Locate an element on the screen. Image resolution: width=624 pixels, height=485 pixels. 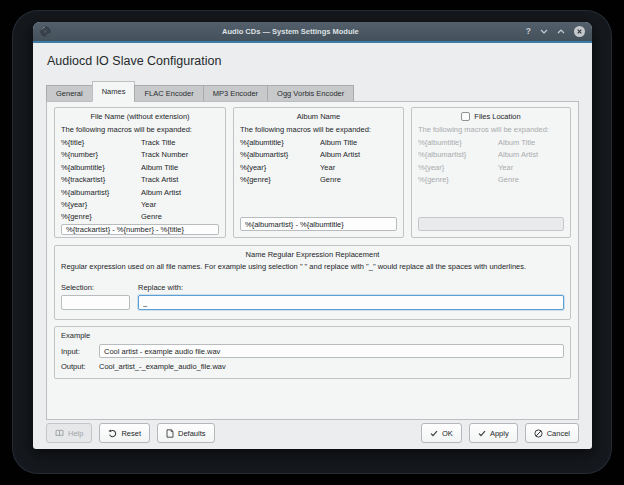
cancel-button: Cancel is located at coordinates (552, 433).